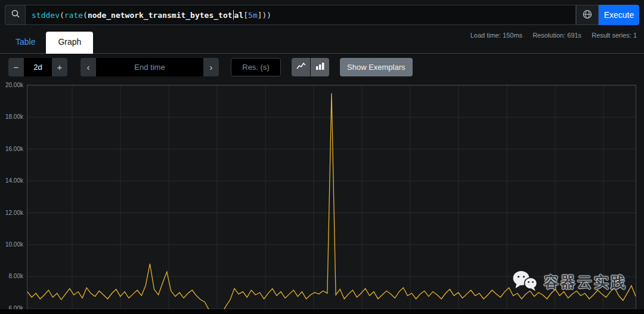 Image resolution: width=644 pixels, height=314 pixels. Describe the element at coordinates (60, 67) in the screenshot. I see `increase-range-button: +` at that location.